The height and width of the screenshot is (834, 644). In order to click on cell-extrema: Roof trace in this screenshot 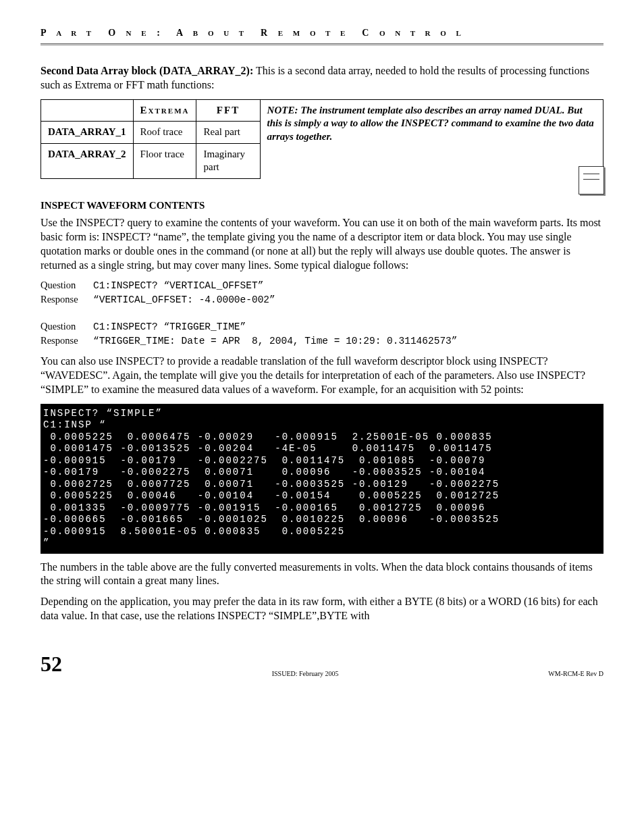, I will do `click(165, 132)`.